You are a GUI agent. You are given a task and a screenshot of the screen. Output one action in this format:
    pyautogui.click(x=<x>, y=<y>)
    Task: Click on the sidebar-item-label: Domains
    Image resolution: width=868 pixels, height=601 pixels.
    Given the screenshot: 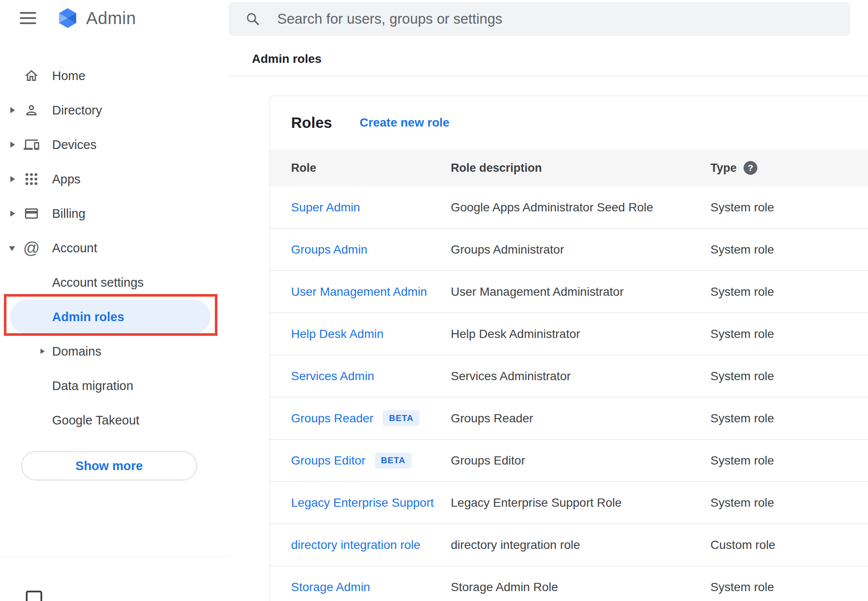 What is the action you would take?
    pyautogui.click(x=77, y=351)
    